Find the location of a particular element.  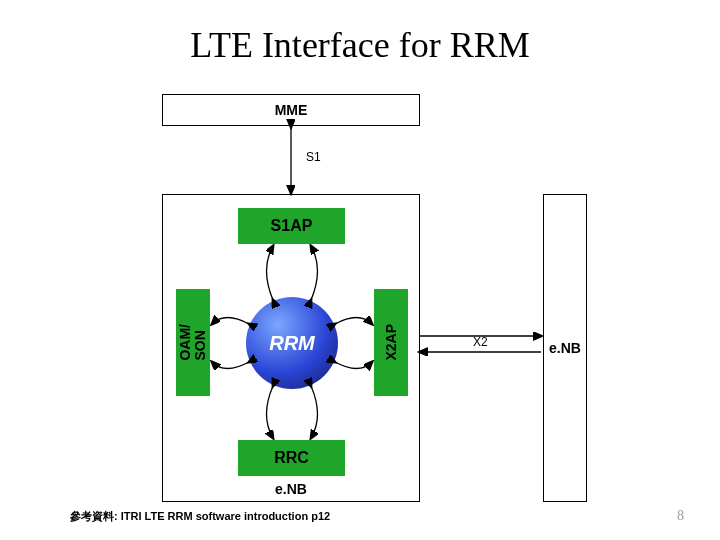

edge-rrm-x2ap-t is located at coordinates (354, 322).